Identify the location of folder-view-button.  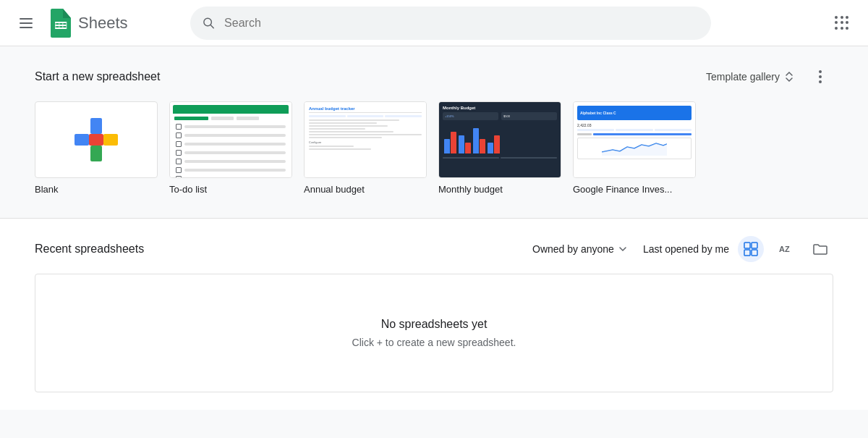
(820, 249).